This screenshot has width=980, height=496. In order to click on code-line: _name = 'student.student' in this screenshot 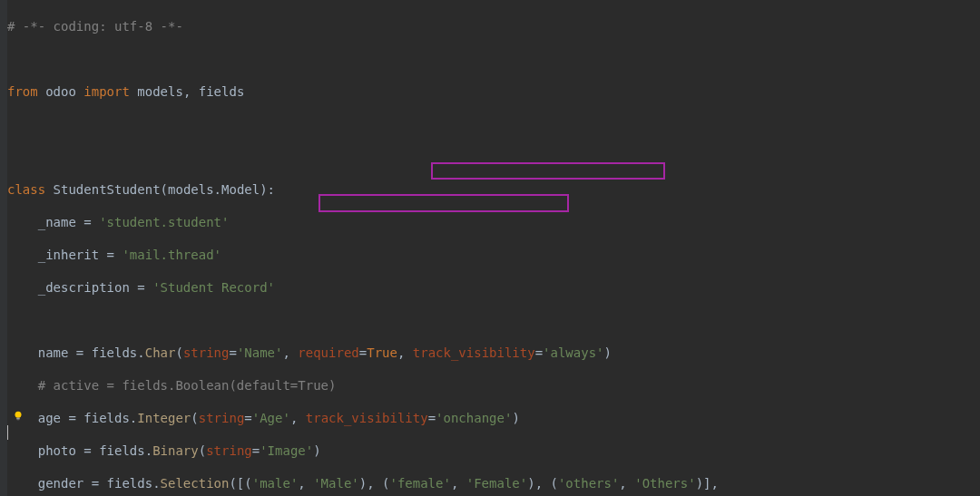, I will do `click(490, 222)`.